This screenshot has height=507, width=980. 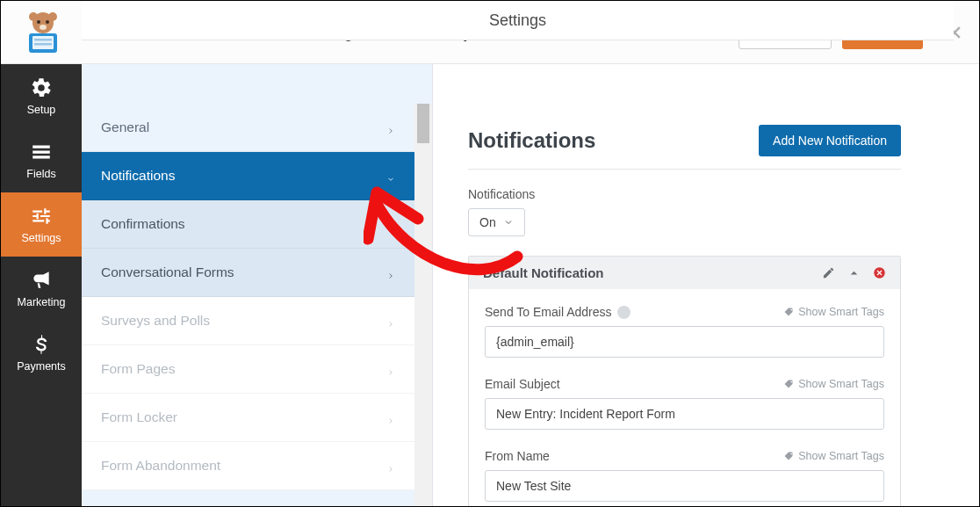 I want to click on settings-item-label: Form Abandonment, so click(x=161, y=466).